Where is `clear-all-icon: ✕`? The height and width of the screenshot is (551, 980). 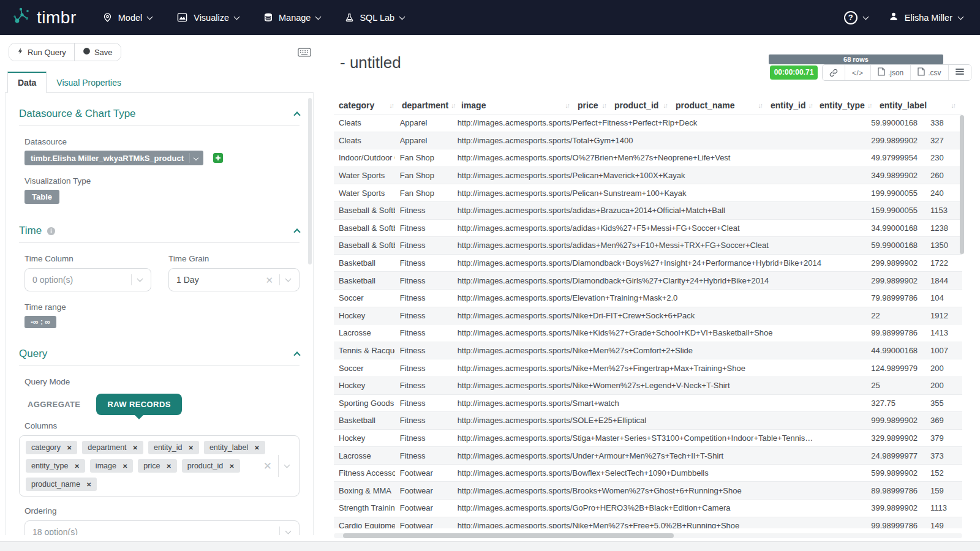
clear-all-icon: ✕ is located at coordinates (268, 467).